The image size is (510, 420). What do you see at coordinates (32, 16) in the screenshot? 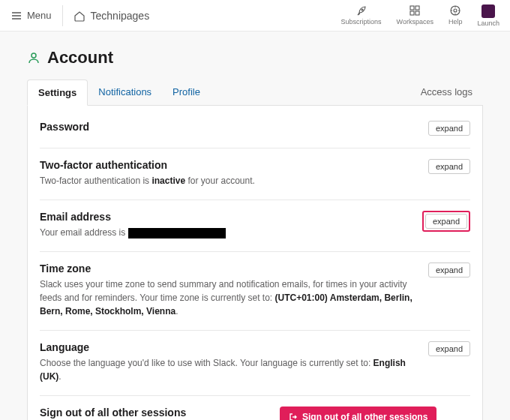
I see `menu-button: Menu` at bounding box center [32, 16].